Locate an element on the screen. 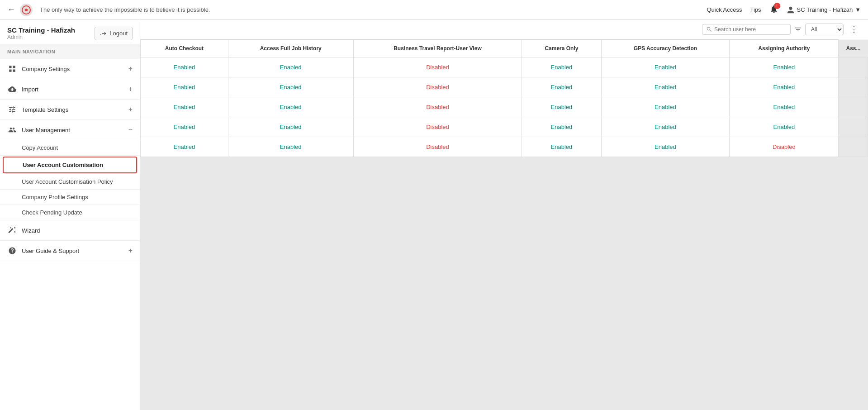  table-row: EnabledEnabledDisabledEnabledEnabledDisa… is located at coordinates (504, 147).